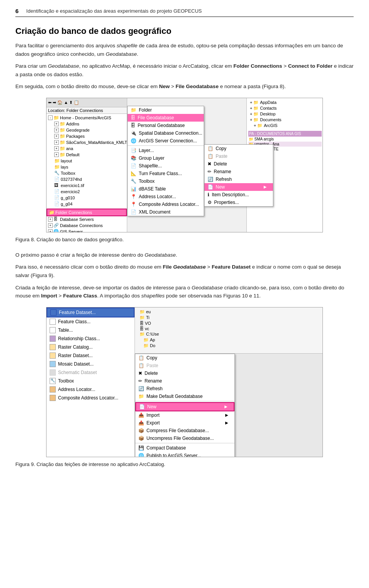  What do you see at coordinates (91, 339) in the screenshot?
I see `left-relationship-class: Relationship Class...` at bounding box center [91, 339].